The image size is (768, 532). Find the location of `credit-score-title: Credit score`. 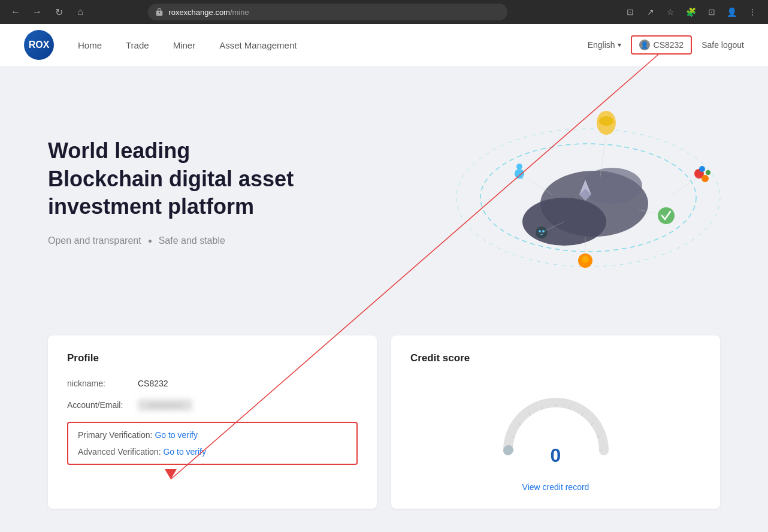

credit-score-title: Credit score is located at coordinates (556, 358).